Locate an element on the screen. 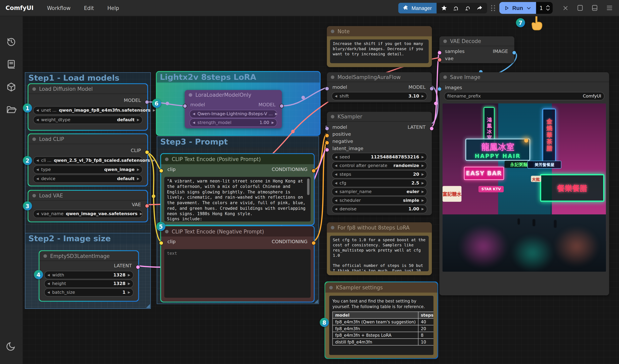 Image resolution: width=619 pixels, height=364 pixels. manager-button: Manager is located at coordinates (418, 8).